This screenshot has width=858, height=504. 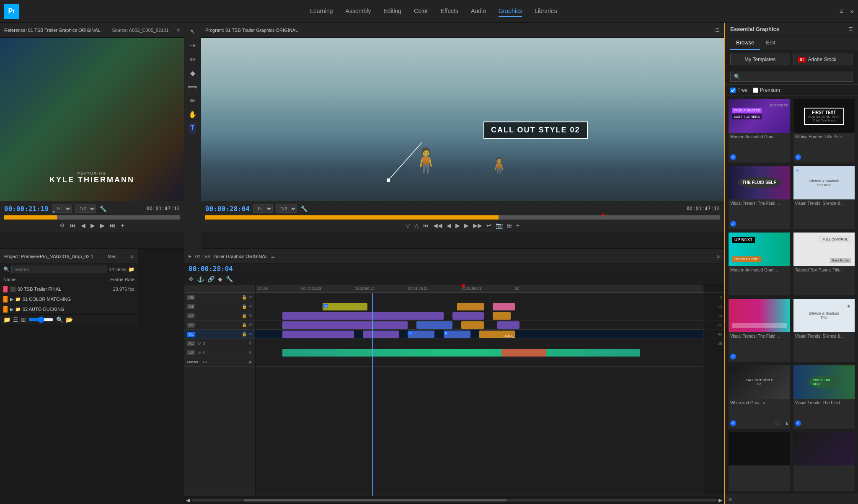 I want to click on clip-v1-5: A003_, so click(x=497, y=334).